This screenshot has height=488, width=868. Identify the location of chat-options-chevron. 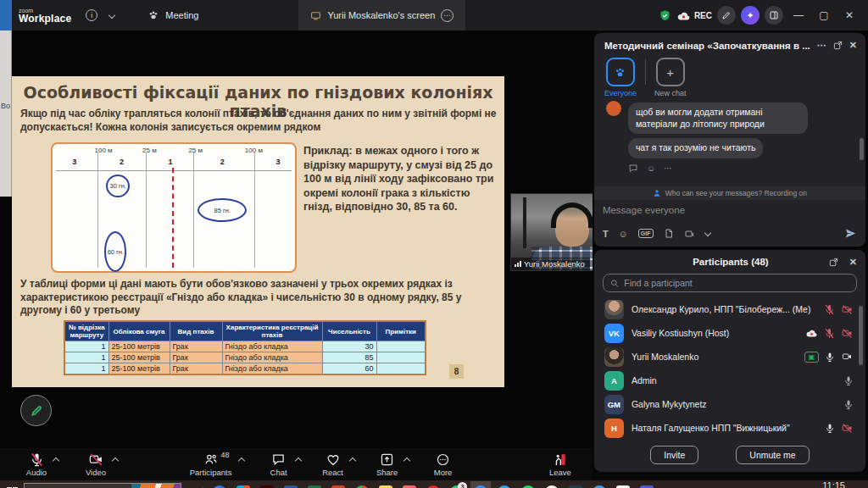
(298, 461).